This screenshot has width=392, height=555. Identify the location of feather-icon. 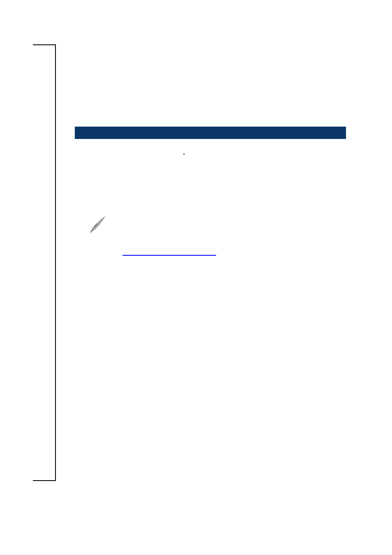
(97, 224).